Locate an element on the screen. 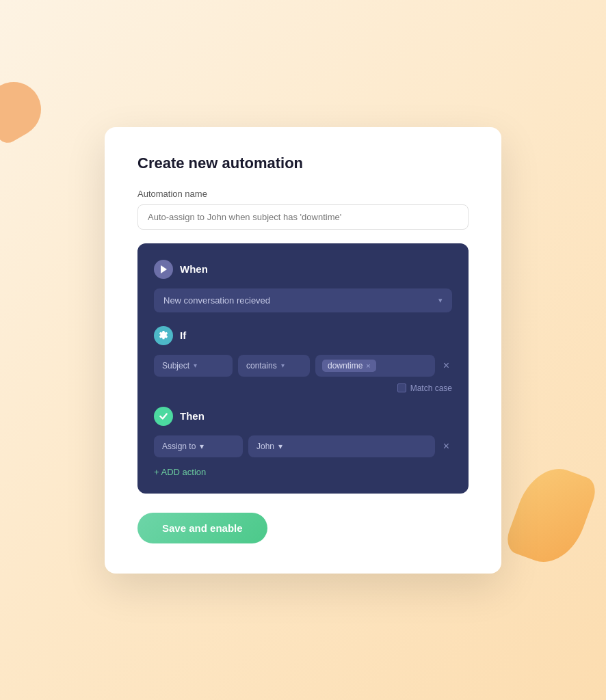 The width and height of the screenshot is (606, 700). if-icon is located at coordinates (163, 336).